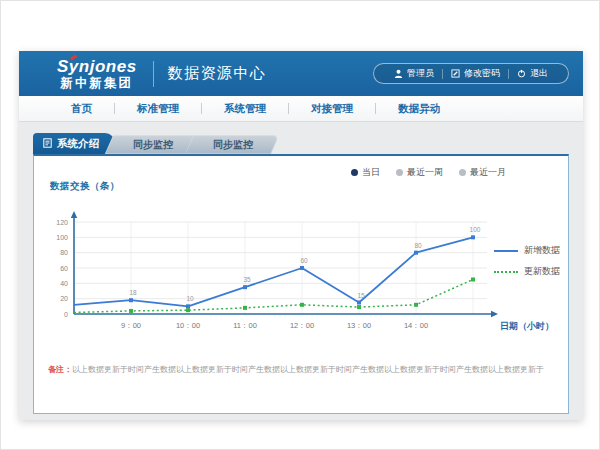 The width and height of the screenshot is (600, 450). Describe the element at coordinates (133, 292) in the screenshot. I see `svg-text: 18` at that location.